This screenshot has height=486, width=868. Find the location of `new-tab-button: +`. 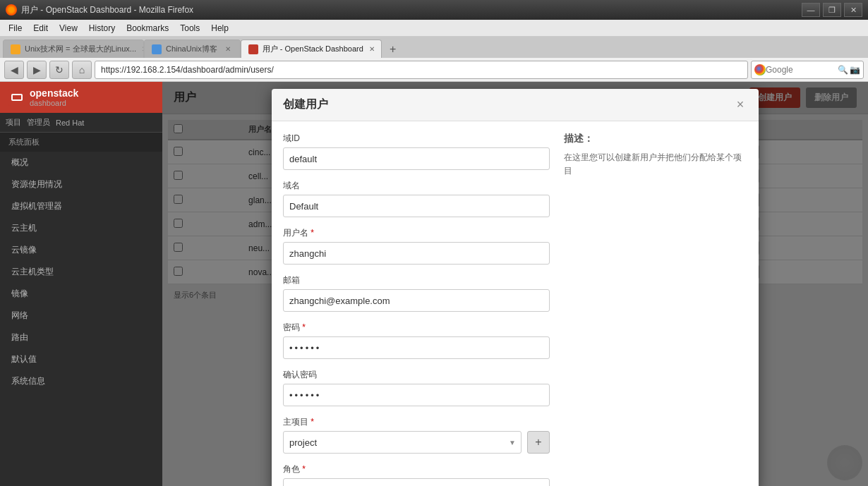

new-tab-button: + is located at coordinates (393, 49).